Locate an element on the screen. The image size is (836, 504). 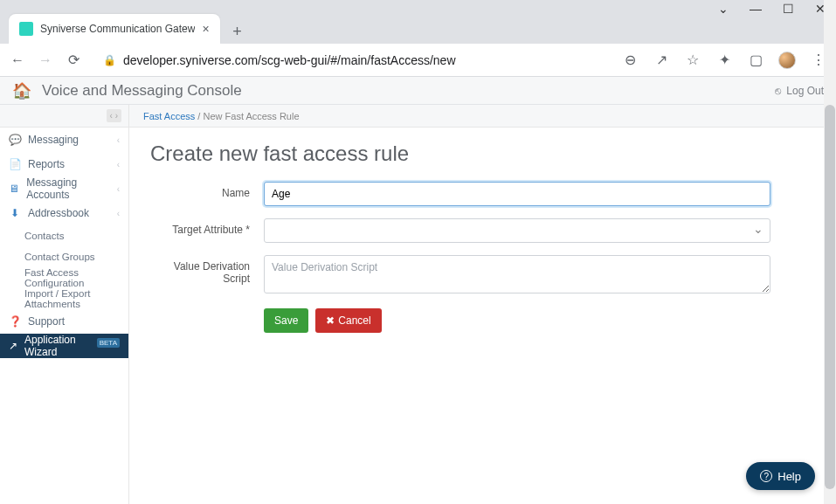
extensions-icon: ✦ is located at coordinates (724, 60).